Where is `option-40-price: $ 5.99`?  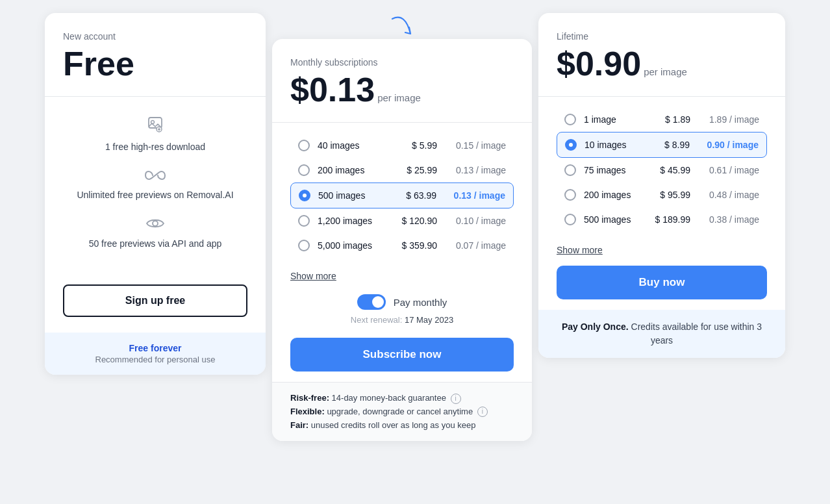
option-40-price: $ 5.99 is located at coordinates (414, 145).